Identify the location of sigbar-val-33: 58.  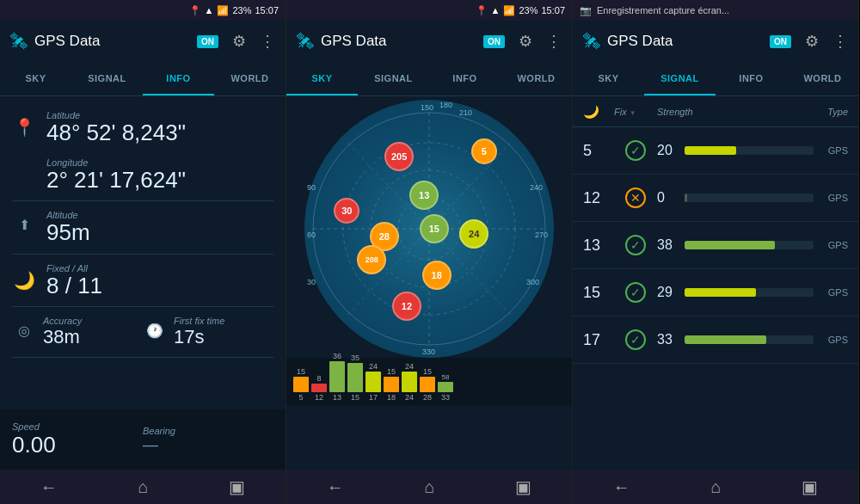
(445, 377).